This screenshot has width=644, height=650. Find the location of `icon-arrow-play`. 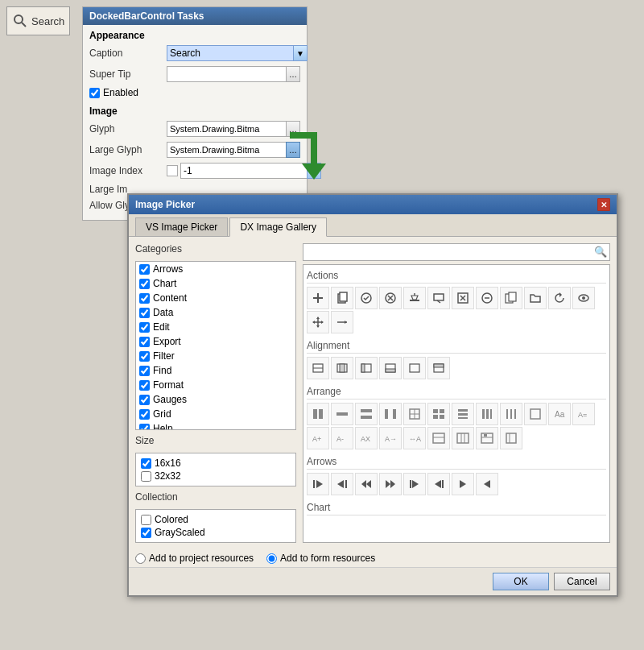

icon-arrow-play is located at coordinates (463, 484).